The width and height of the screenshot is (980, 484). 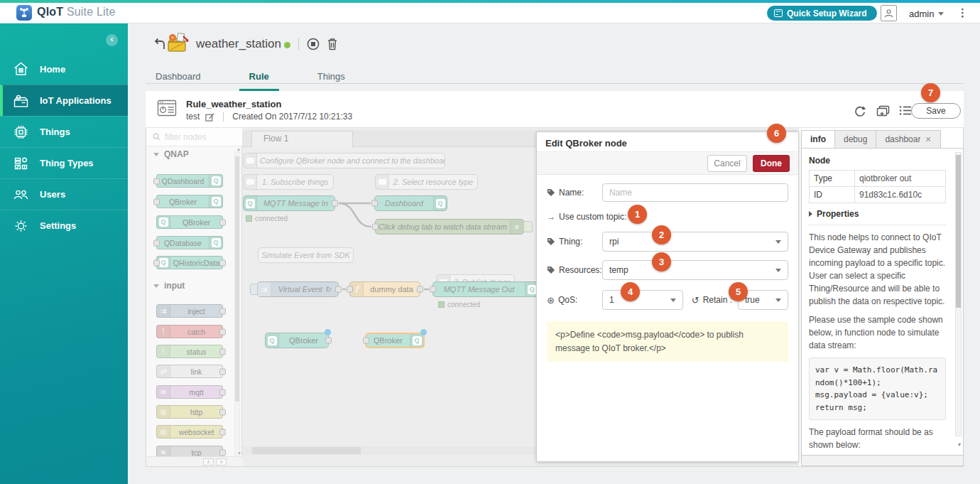 I want to click on sidebar-item-settings: Settings, so click(x=64, y=225).